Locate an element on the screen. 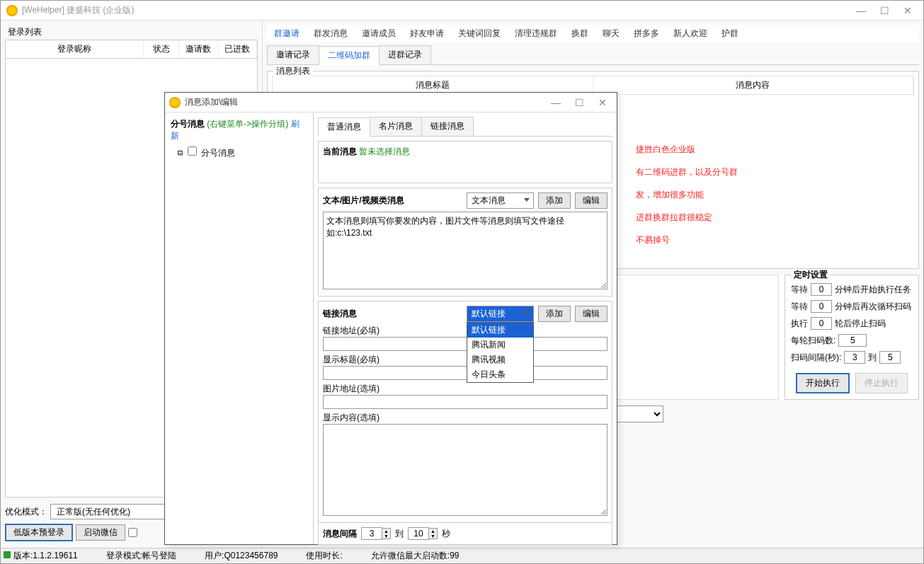 Image resolution: width=924 pixels, height=564 pixels. modal-left-head-hint: (右键菜单->操作分组) is located at coordinates (248, 124).